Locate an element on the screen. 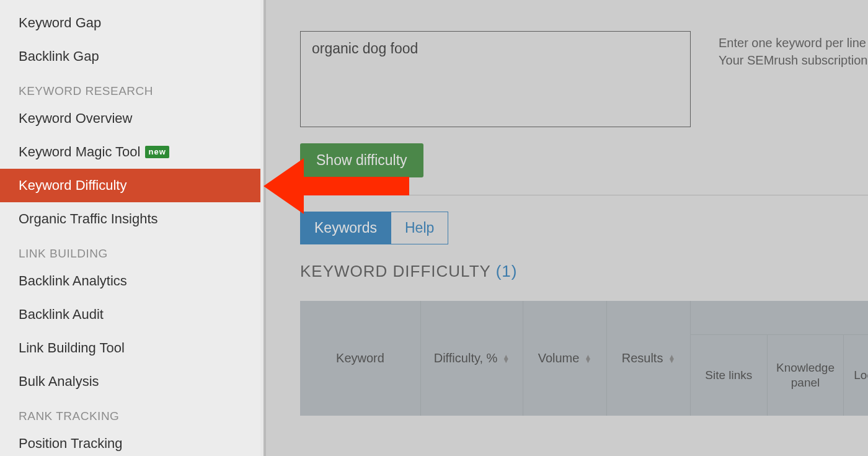 Image resolution: width=868 pixels, height=456 pixels. divider is located at coordinates (584, 195).